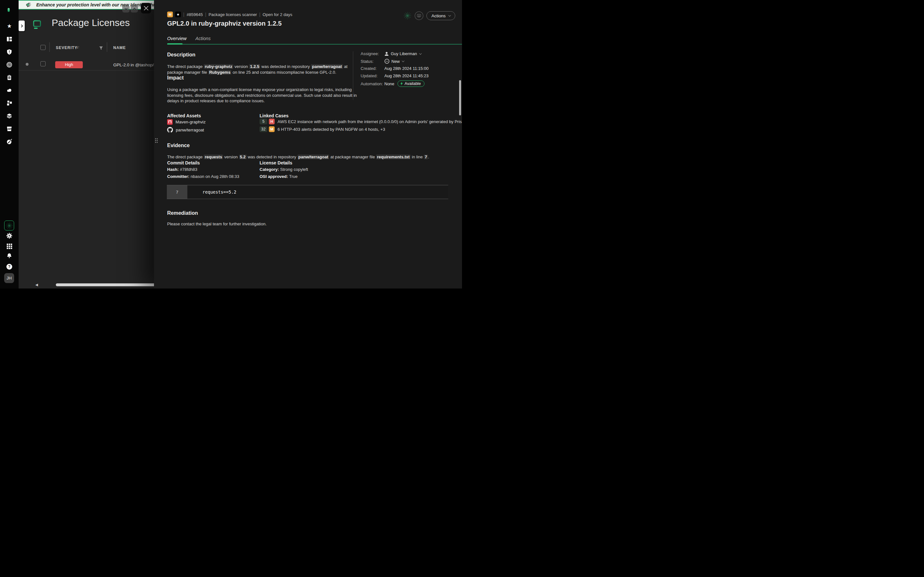 Image resolution: width=924 pixels, height=577 pixels. What do you see at coordinates (217, 224) in the screenshot?
I see `remediation-text: Please contact the legal team for furthe…` at bounding box center [217, 224].